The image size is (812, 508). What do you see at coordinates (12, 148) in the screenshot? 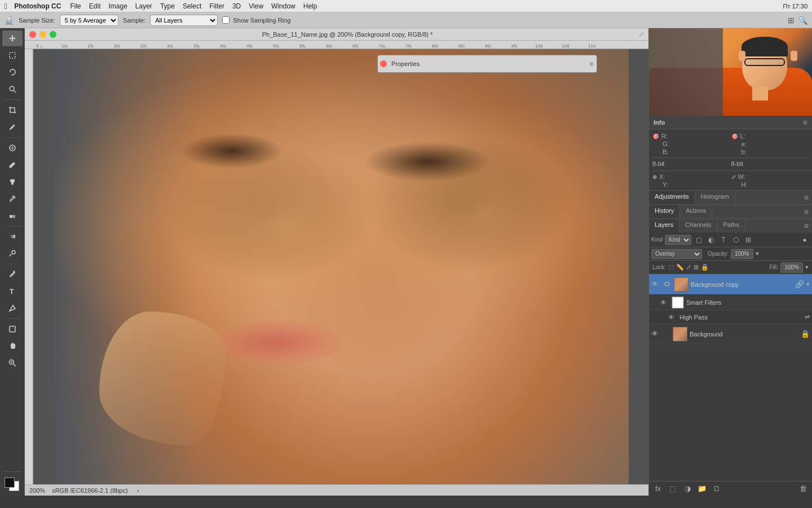
I see `healing-tool` at bounding box center [12, 148].